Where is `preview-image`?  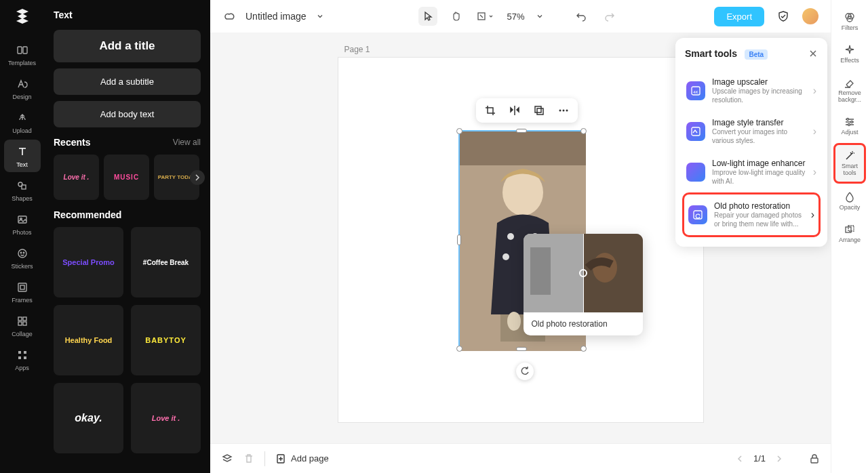 preview-image is located at coordinates (583, 273).